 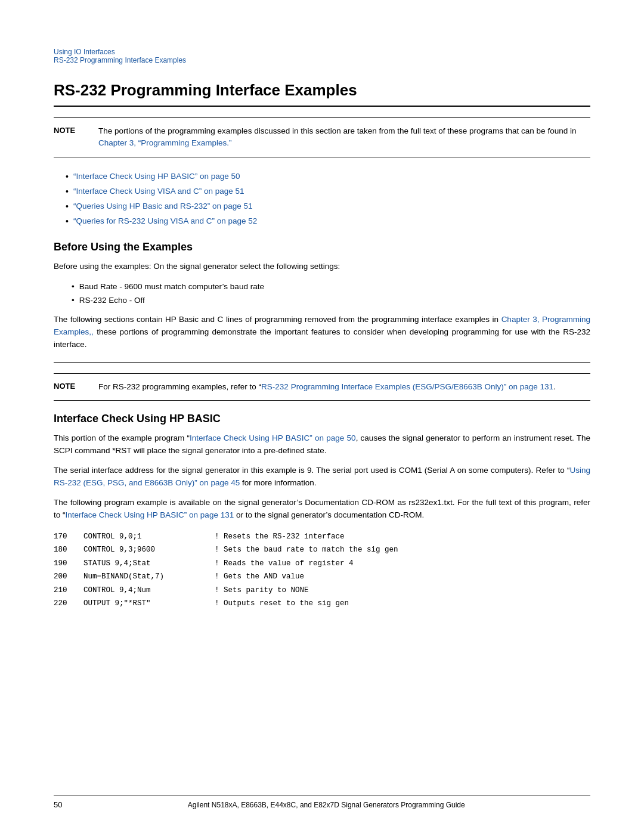 I want to click on footer: 50 Agilent N518xA, E8663B, E44x8C, and E…, so click(x=322, y=802).